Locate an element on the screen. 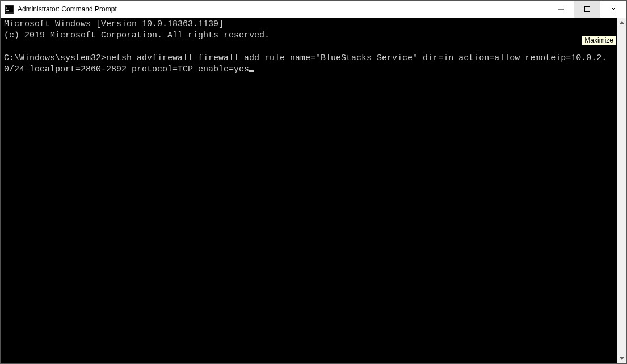  scroll-track is located at coordinates (622, 191).